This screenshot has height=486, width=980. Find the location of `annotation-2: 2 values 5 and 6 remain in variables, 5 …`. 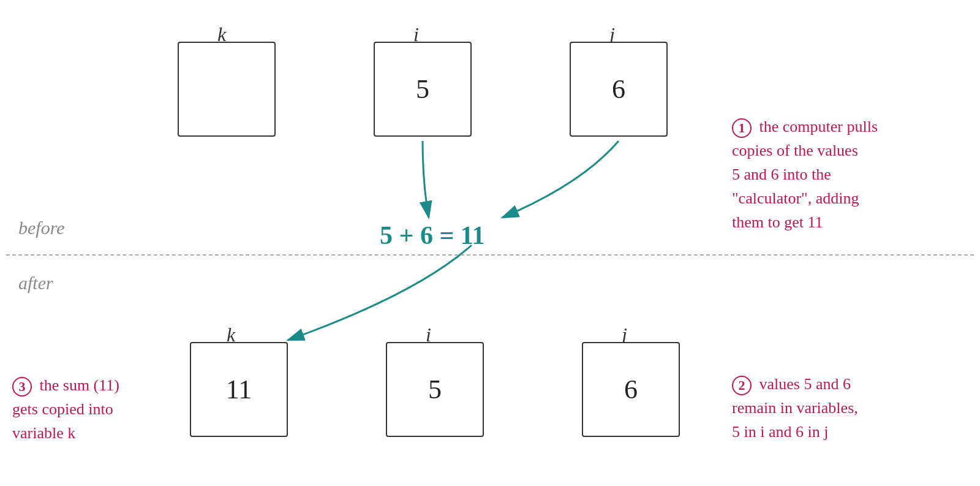

annotation-2: 2 values 5 and 6 remain in variables, 5 … is located at coordinates (795, 396).